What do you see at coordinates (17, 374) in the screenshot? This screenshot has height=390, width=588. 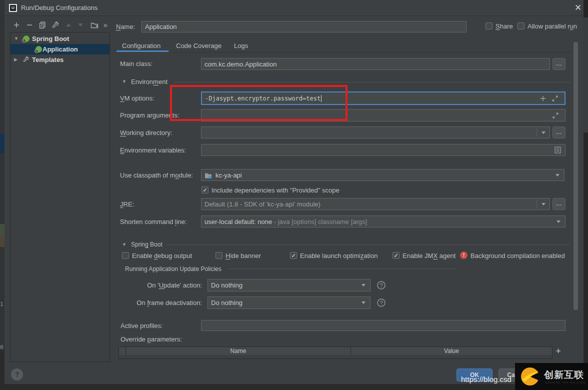 I see `help-button: ?` at bounding box center [17, 374].